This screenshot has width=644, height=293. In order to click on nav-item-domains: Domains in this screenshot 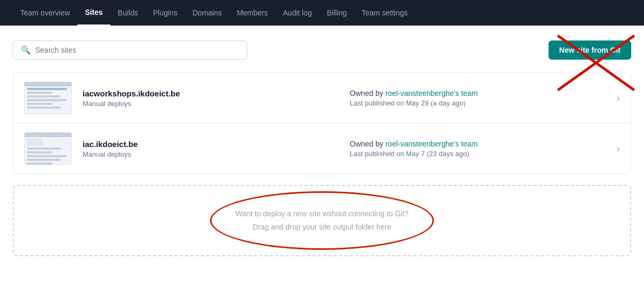, I will do `click(207, 13)`.